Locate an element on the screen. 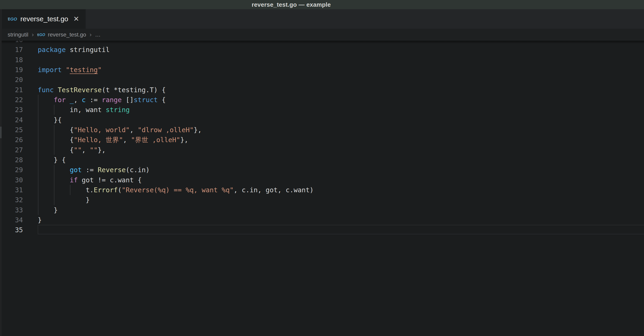 The width and height of the screenshot is (644, 336). code-line: 24 }{ is located at coordinates (322, 120).